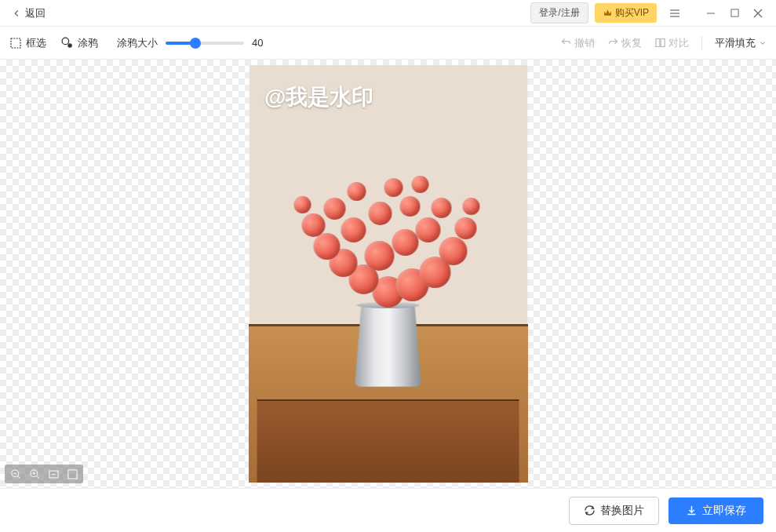 The height and width of the screenshot is (532, 776). I want to click on undo-icon, so click(567, 42).